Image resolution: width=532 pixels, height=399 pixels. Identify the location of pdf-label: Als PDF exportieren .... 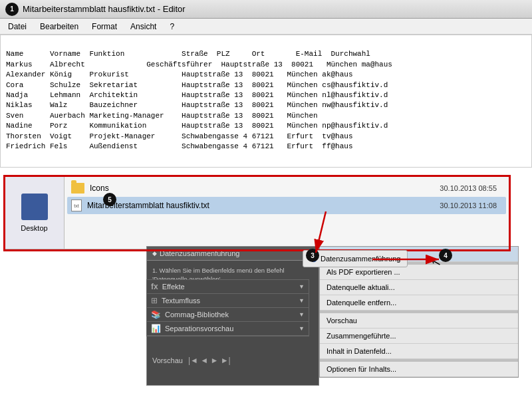
(363, 272).